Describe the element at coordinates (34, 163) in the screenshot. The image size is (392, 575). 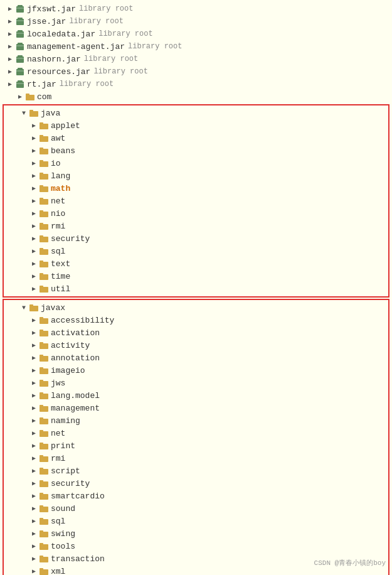
I see `toggle-java-io` at that location.